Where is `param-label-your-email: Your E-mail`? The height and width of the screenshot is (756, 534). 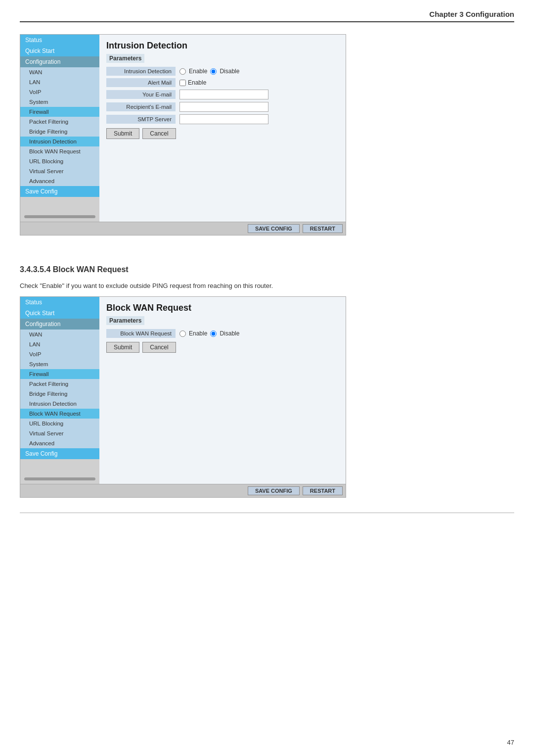
param-label-your-email: Your E-mail is located at coordinates (141, 94).